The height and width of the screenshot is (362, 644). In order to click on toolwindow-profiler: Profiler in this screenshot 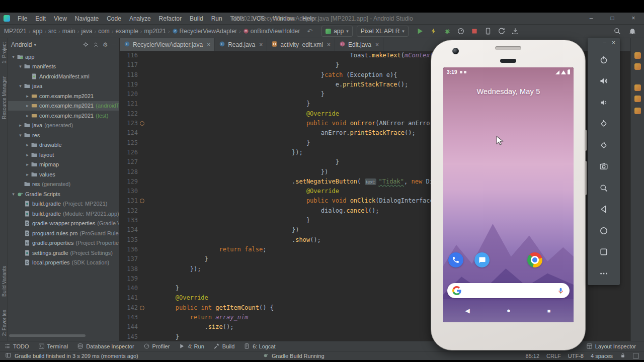, I will do `click(157, 346)`.